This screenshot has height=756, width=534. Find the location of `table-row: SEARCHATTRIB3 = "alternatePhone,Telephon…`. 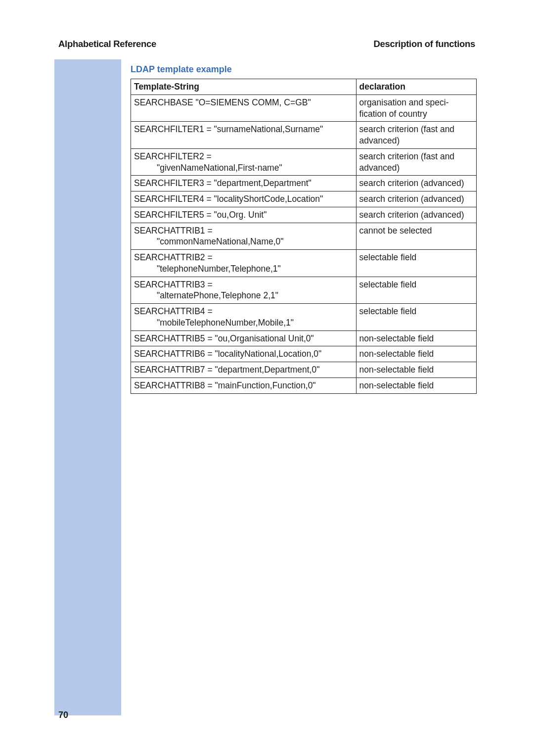

table-row: SEARCHATTRIB3 = "alternatePhone,Telephon… is located at coordinates (304, 290).